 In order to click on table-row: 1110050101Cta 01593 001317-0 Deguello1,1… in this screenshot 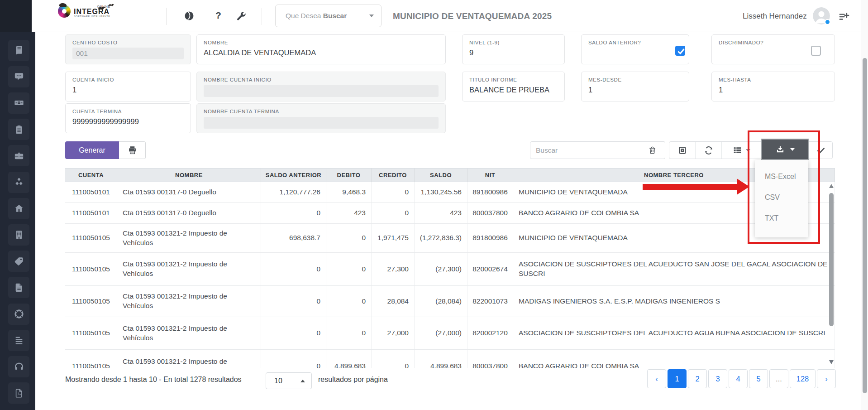, I will do `click(450, 192)`.